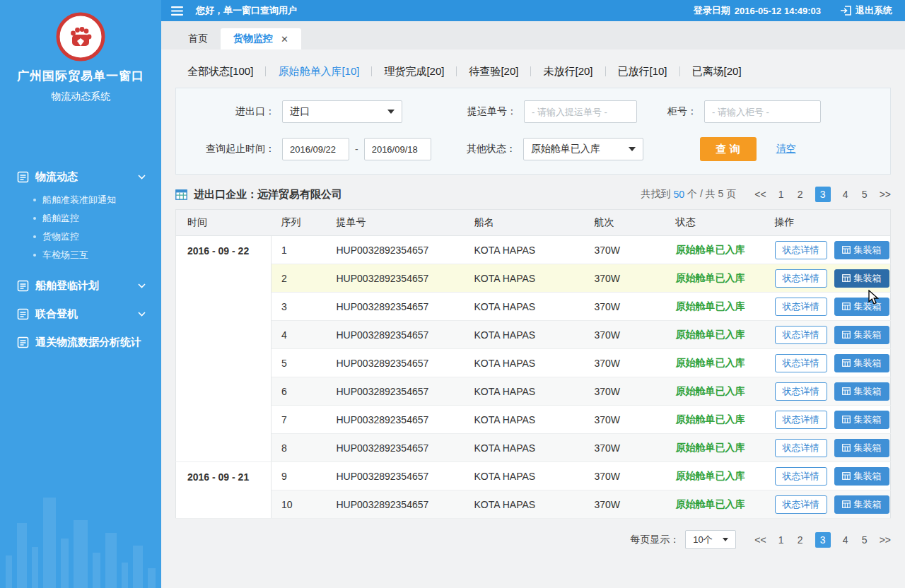 This screenshot has height=588, width=905. Describe the element at coordinates (711, 540) in the screenshot. I see `per-page-select: 10个` at that location.